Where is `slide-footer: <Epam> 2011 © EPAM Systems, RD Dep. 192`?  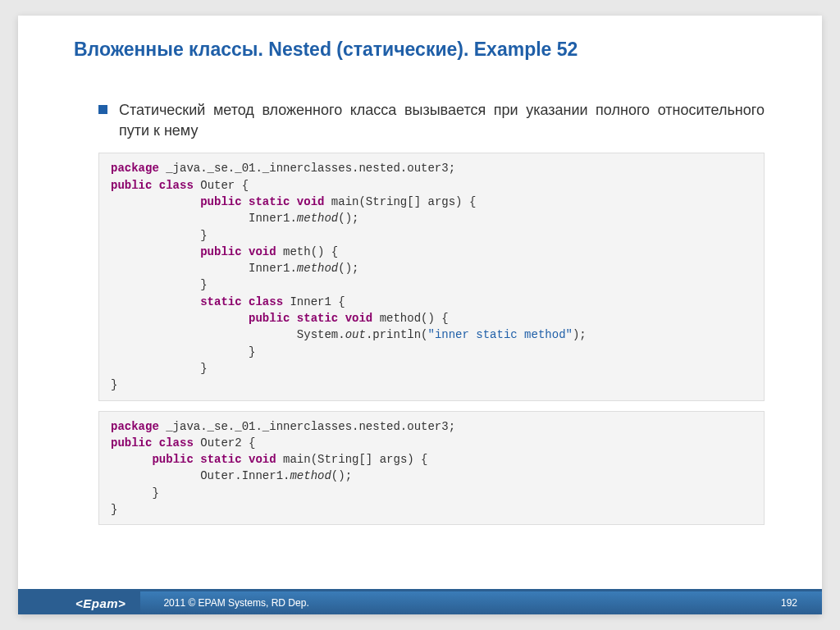
slide-footer: <Epam> 2011 © EPAM Systems, RD Dep. 192 is located at coordinates (420, 603).